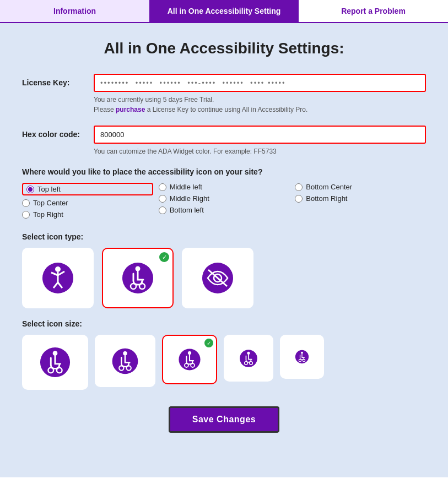  What do you see at coordinates (224, 420) in the screenshot?
I see `save-btn-container: Save Changes` at bounding box center [224, 420].